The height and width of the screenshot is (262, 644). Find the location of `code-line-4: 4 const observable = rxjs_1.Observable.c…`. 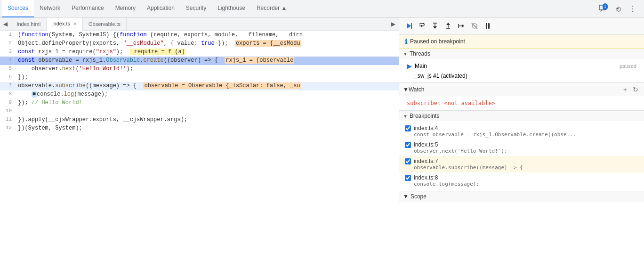

code-line-4: 4 const observable = rxjs_1.Observable.c… is located at coordinates (200, 61).